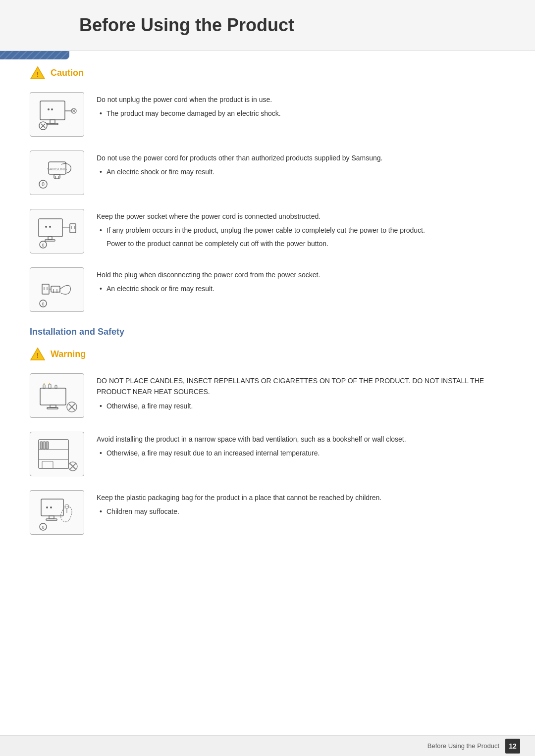 Image resolution: width=535 pixels, height=756 pixels. I want to click on warning-item-1: DO NOT PLACE CANDLES, INSECT REPELLANTS …, so click(268, 396).